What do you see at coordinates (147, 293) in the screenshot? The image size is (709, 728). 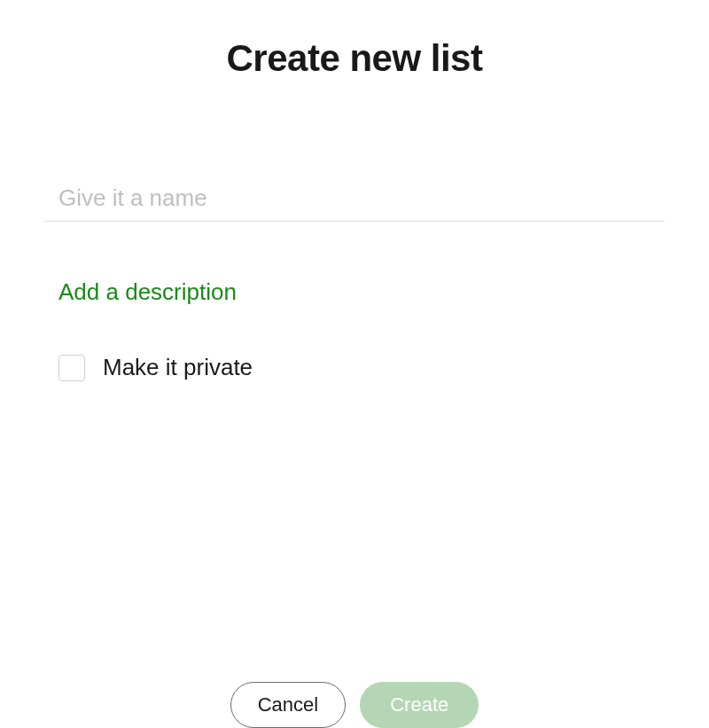 I see `add-description-link: Add a description` at bounding box center [147, 293].